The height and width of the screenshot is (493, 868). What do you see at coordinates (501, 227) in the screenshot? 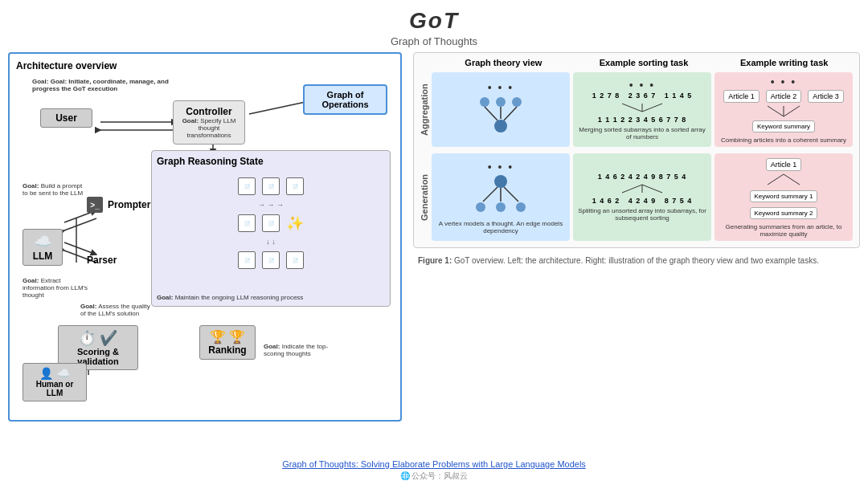
I see `gen-graph-desc: A vertex models a thought. An edge model…` at bounding box center [501, 227].